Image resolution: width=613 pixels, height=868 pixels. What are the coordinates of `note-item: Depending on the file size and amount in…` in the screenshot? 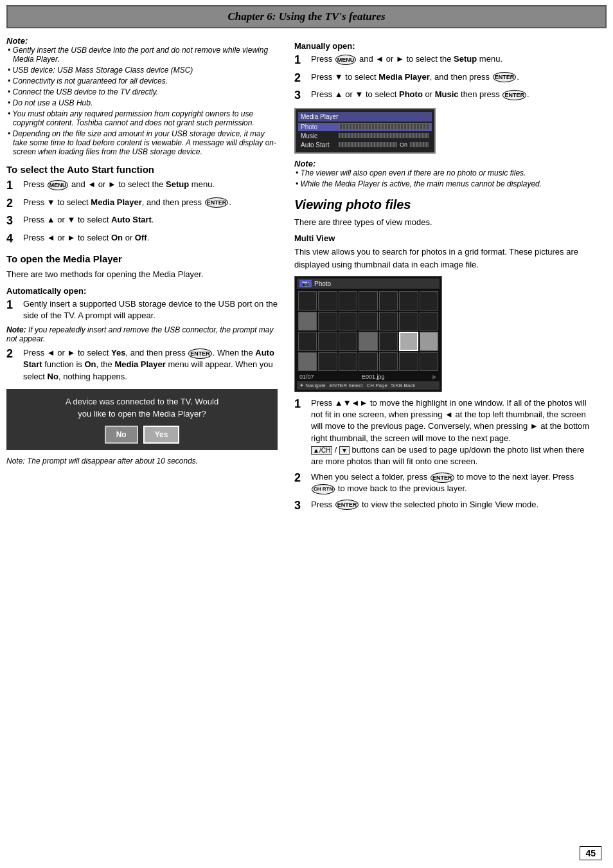 It's located at (142, 143).